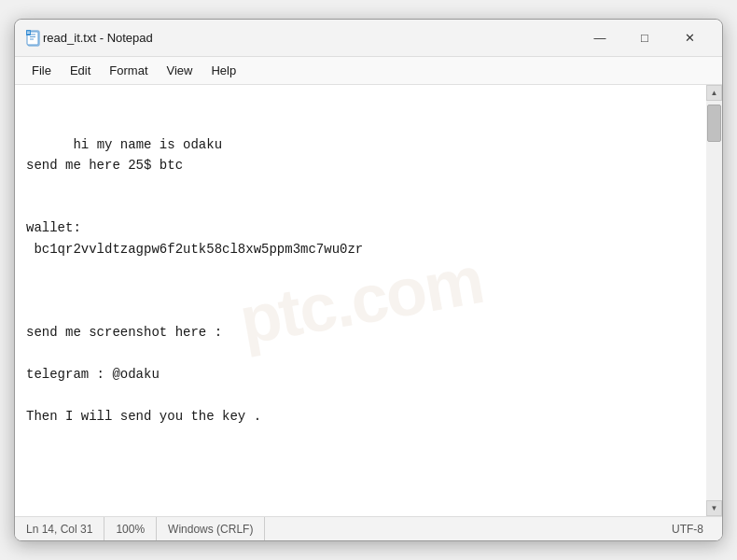 The image size is (737, 560). I want to click on menu-help: Help, so click(224, 71).